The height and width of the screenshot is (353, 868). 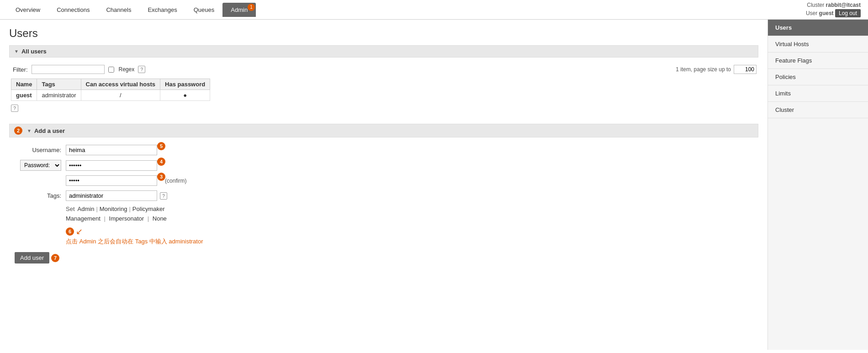 I want to click on top-bar: Overview Connections Channels Exchanges …, so click(x=434, y=10).